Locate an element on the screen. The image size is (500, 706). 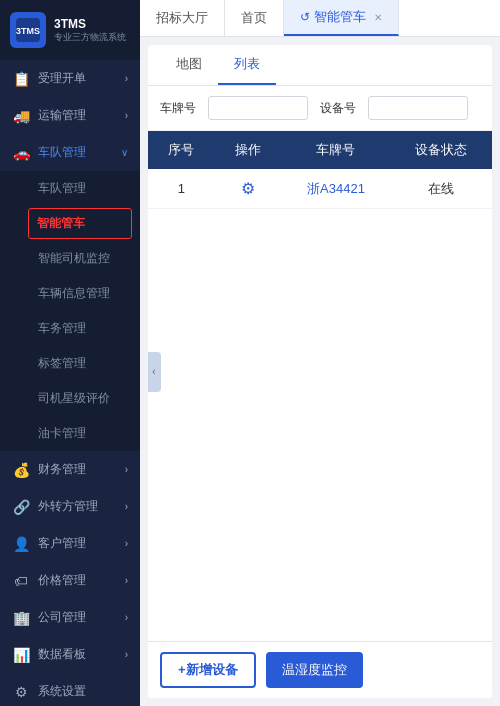
plate-label: 车牌号 is located at coordinates (178, 108).